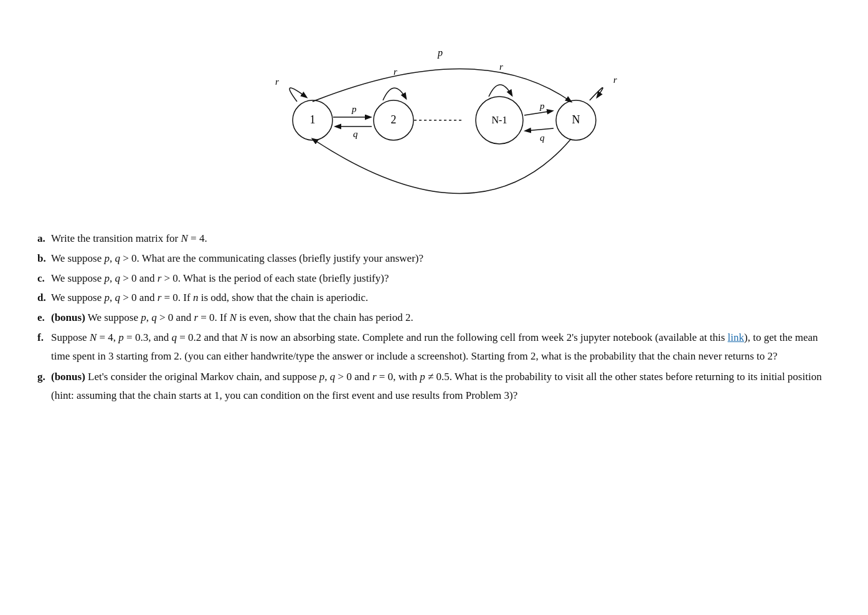 The width and height of the screenshot is (868, 615). Describe the element at coordinates (434, 259) in the screenshot. I see `question-b: b. We suppose p, q > 0. What are the com…` at that location.